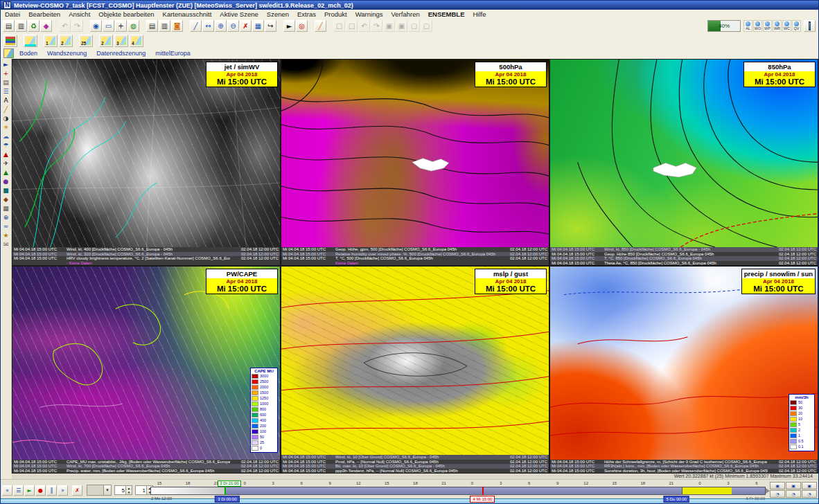 The height and width of the screenshot is (504, 819). I want to click on toolbar-icon-button: ♻, so click(33, 26).